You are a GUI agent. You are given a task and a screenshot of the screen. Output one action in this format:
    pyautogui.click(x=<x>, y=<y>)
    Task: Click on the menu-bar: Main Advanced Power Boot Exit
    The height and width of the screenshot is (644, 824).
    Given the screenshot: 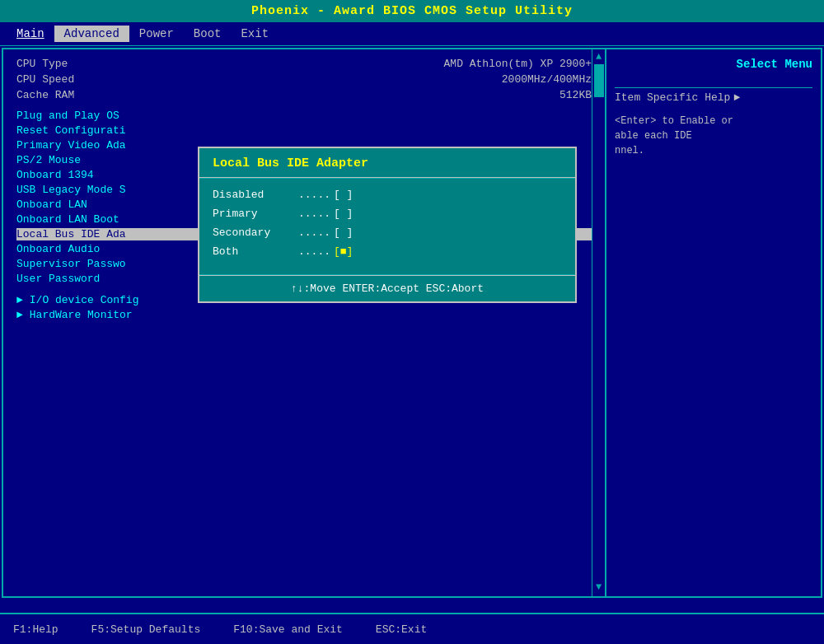 What is the action you would take?
    pyautogui.click(x=412, y=35)
    